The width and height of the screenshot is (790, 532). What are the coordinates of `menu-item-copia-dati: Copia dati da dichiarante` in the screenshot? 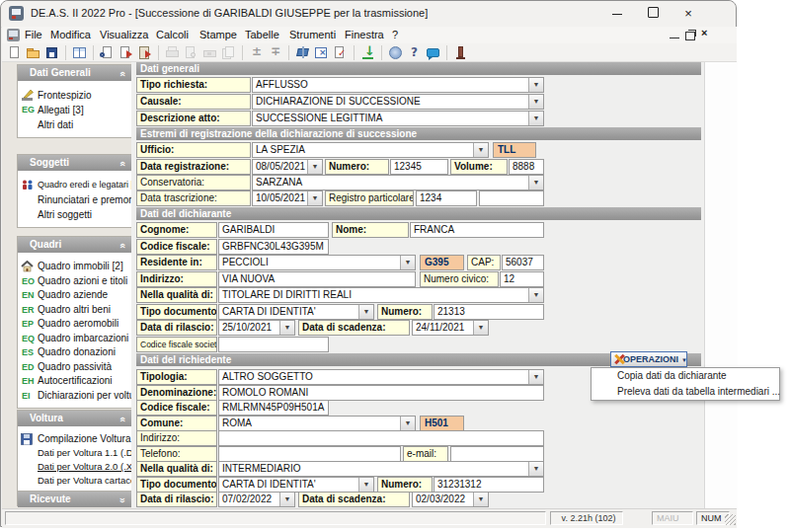 It's located at (685, 376).